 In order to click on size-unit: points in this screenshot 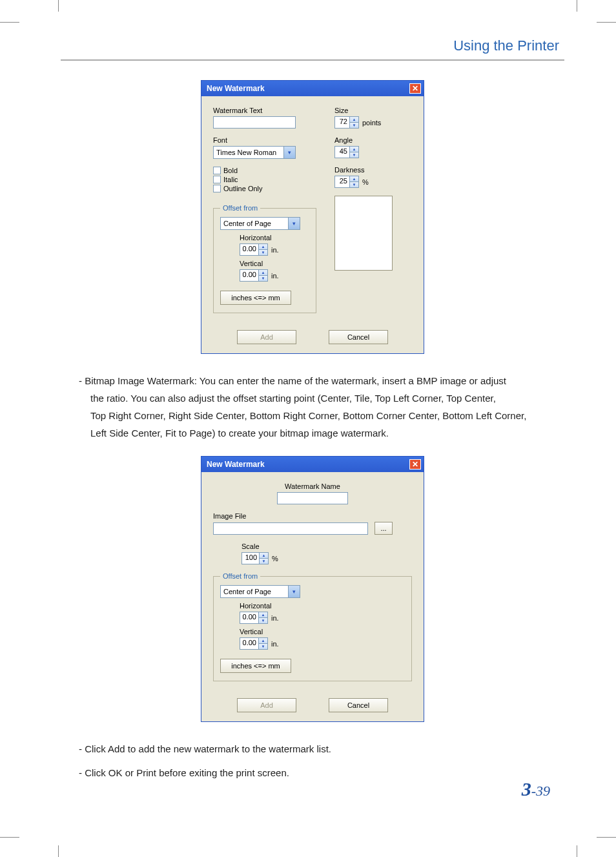, I will do `click(372, 123)`.